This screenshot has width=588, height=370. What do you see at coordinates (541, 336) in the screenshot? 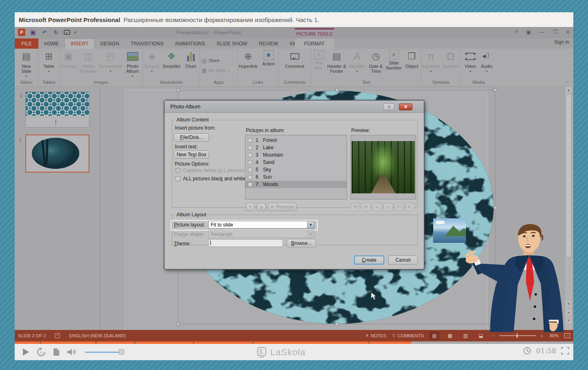
I see `zoom-in-icon: ＋` at bounding box center [541, 336].